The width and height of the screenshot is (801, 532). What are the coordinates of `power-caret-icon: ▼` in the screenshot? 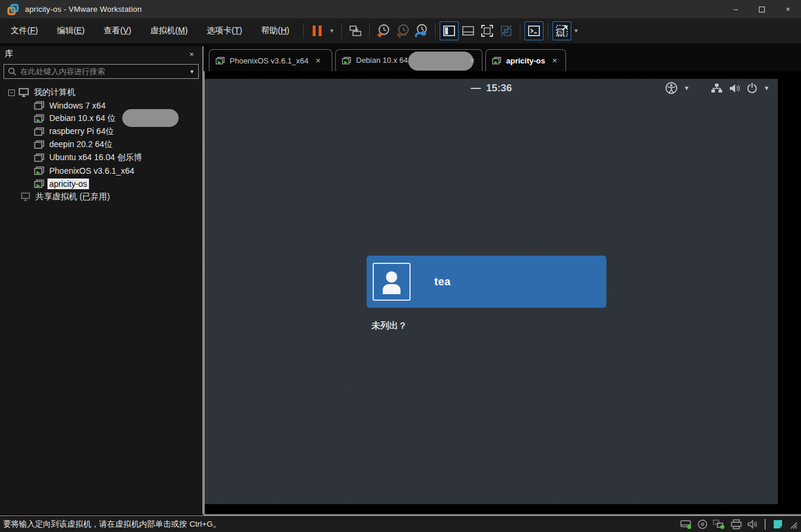 It's located at (767, 88).